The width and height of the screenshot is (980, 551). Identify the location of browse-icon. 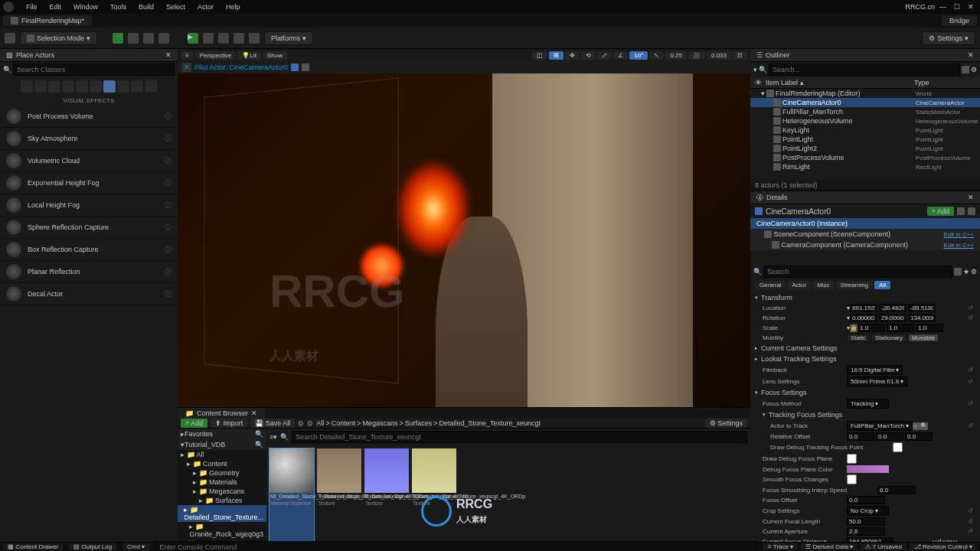
(972, 211).